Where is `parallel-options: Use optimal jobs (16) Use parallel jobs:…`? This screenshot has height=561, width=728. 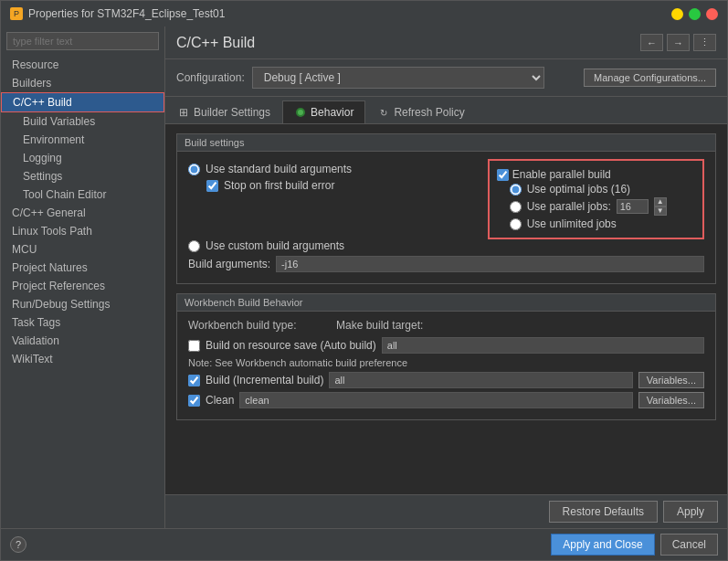 parallel-options: Use optimal jobs (16) Use parallel jobs:… is located at coordinates (603, 206).